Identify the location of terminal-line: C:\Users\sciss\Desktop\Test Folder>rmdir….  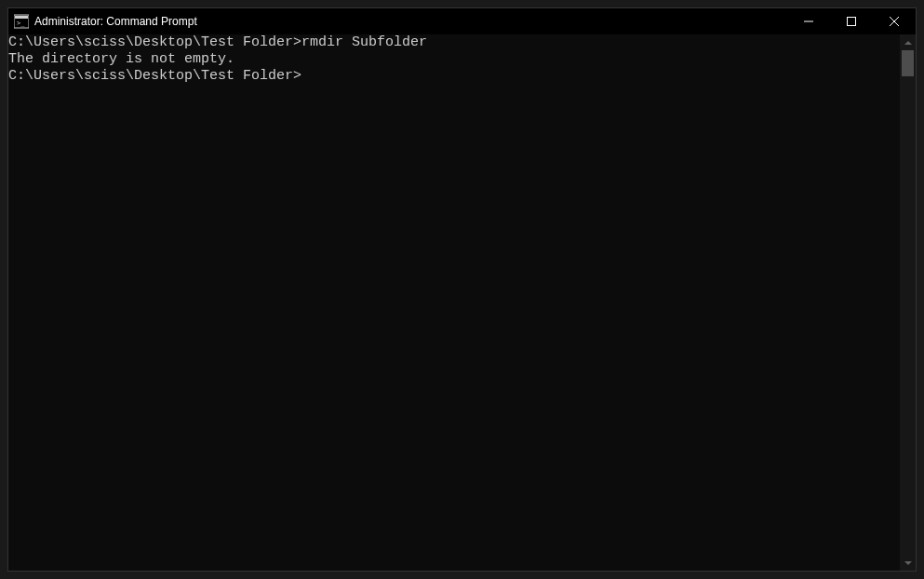
(454, 43).